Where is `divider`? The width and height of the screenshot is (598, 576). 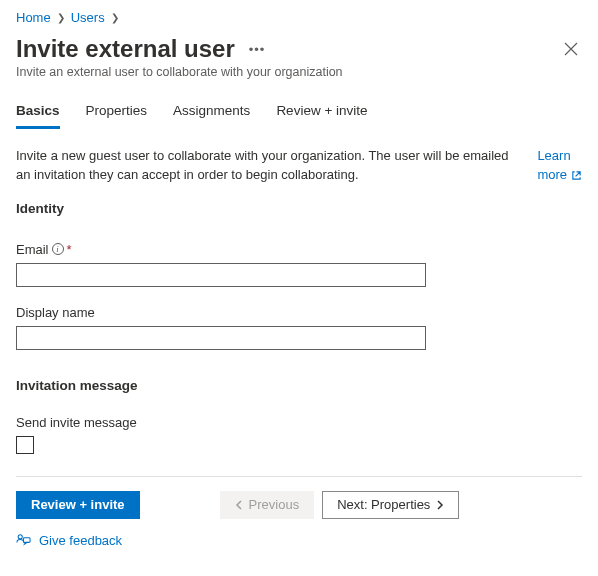
divider is located at coordinates (299, 476).